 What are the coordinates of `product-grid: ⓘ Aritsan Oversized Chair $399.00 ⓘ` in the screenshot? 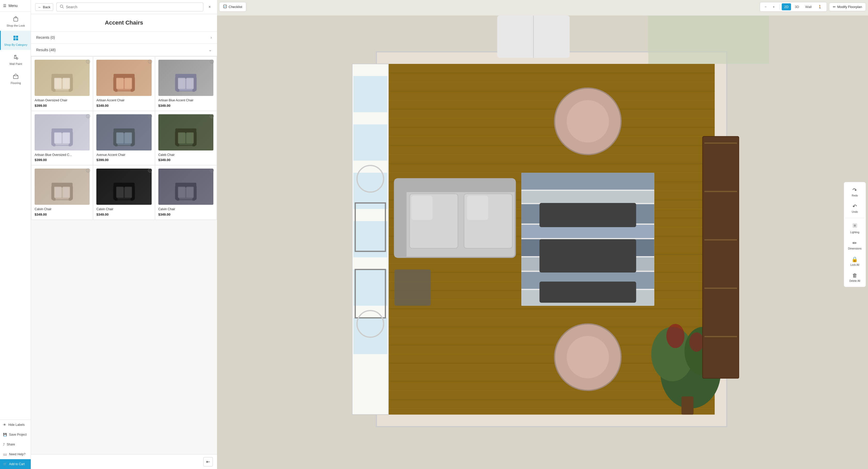 It's located at (124, 138).